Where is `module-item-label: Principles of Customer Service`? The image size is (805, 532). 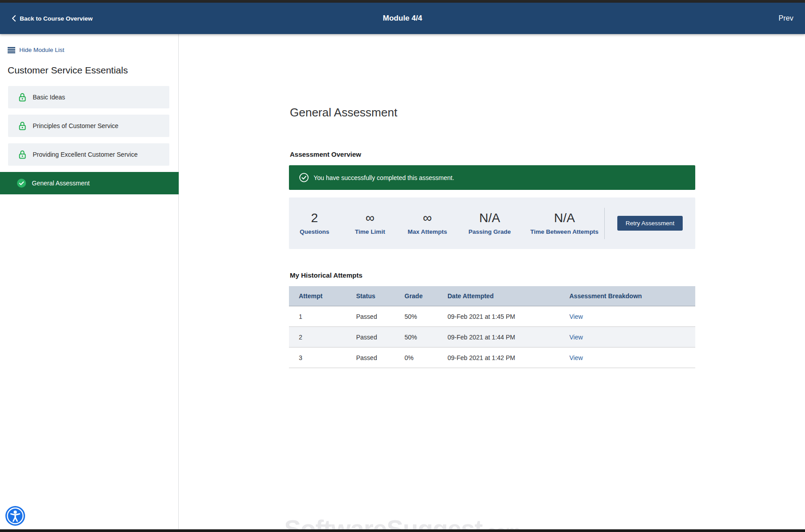
module-item-label: Principles of Customer Service is located at coordinates (75, 126).